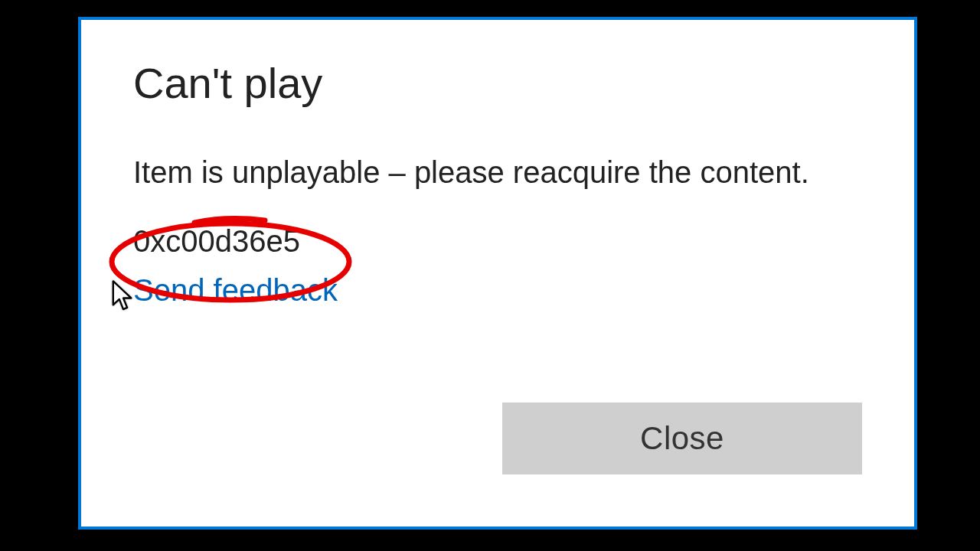  Describe the element at coordinates (508, 83) in the screenshot. I see `dialog-title: Can't play` at that location.